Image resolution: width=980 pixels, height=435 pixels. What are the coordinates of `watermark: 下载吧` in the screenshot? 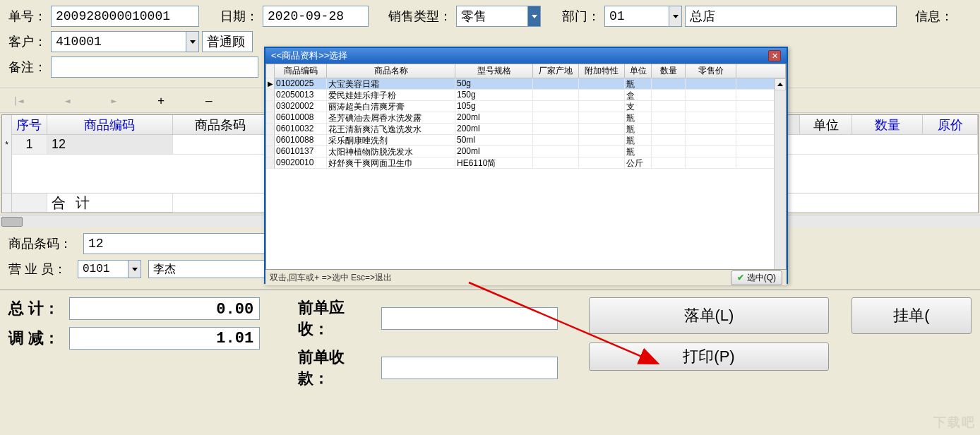 It's located at (955, 422).